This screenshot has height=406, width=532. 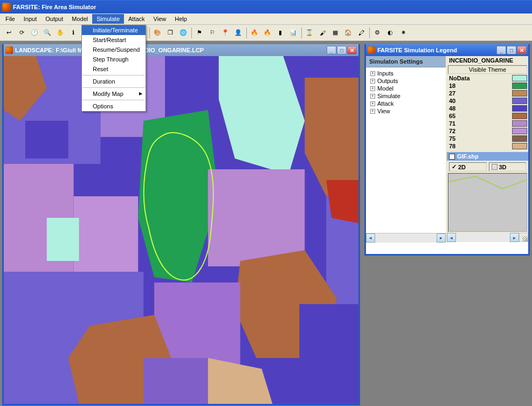 What do you see at coordinates (108, 19) in the screenshot?
I see `menu-simulate: Simulate` at bounding box center [108, 19].